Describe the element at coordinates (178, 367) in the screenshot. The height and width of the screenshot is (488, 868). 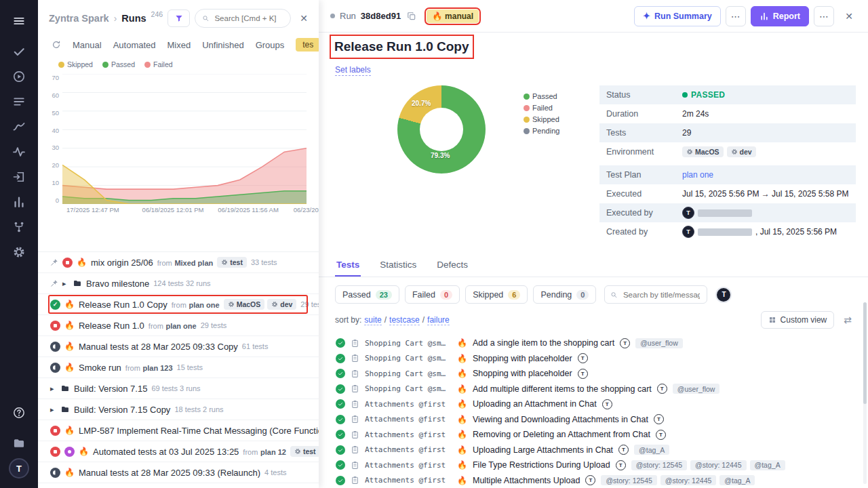
I see `run-list-item: 🔥 Smoke run from plan 123 15 tests` at that location.